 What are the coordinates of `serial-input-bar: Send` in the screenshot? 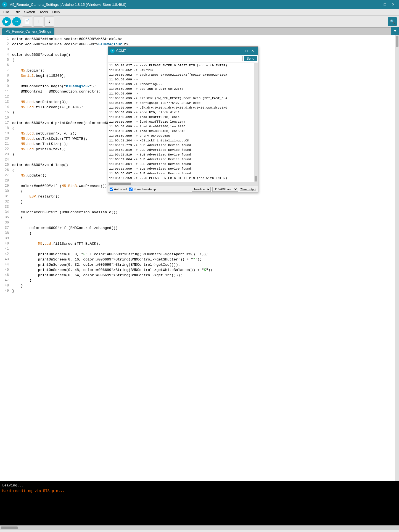 It's located at (183, 59).